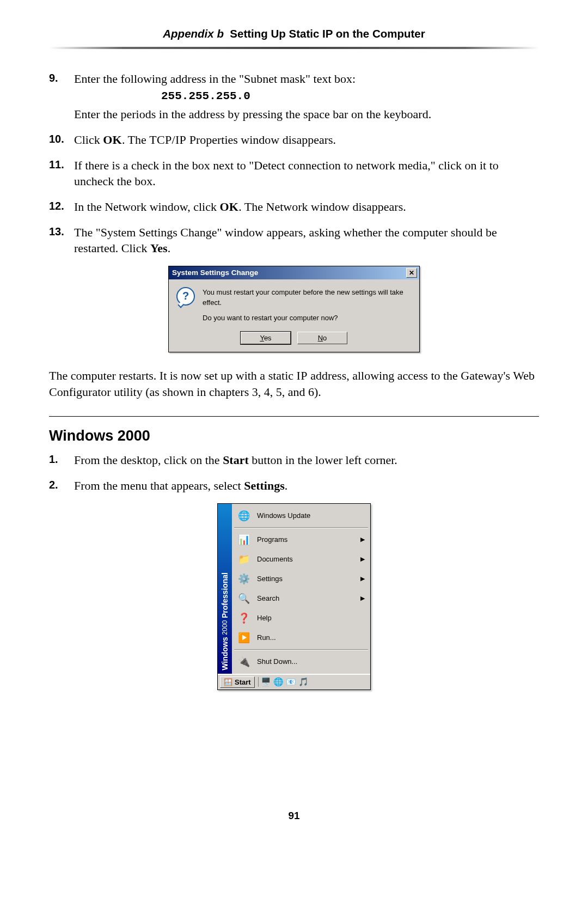 Image resolution: width=588 pixels, height=909 pixels. I want to click on instructions-list-win2000: 1. From the desktop, click on the Start …, so click(294, 473).